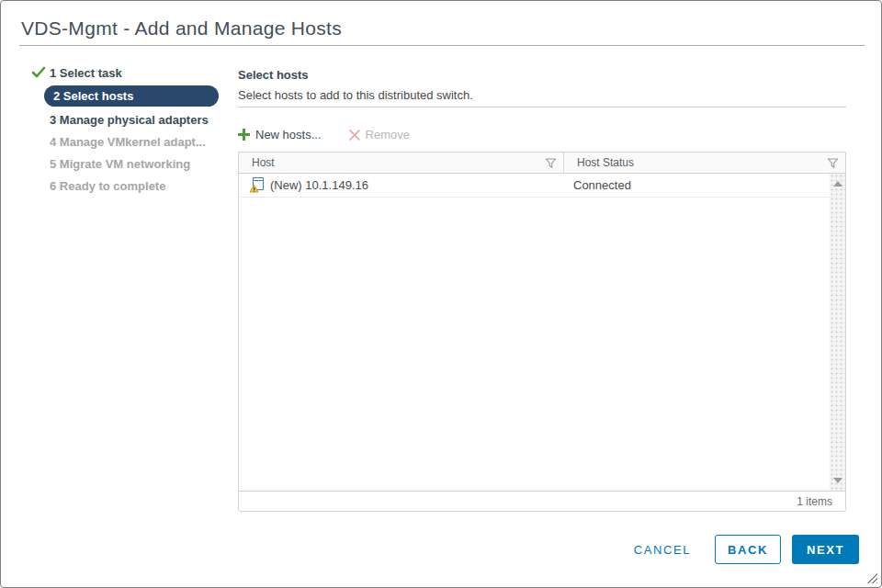  I want to click on step-label: 1 Select task, so click(86, 74).